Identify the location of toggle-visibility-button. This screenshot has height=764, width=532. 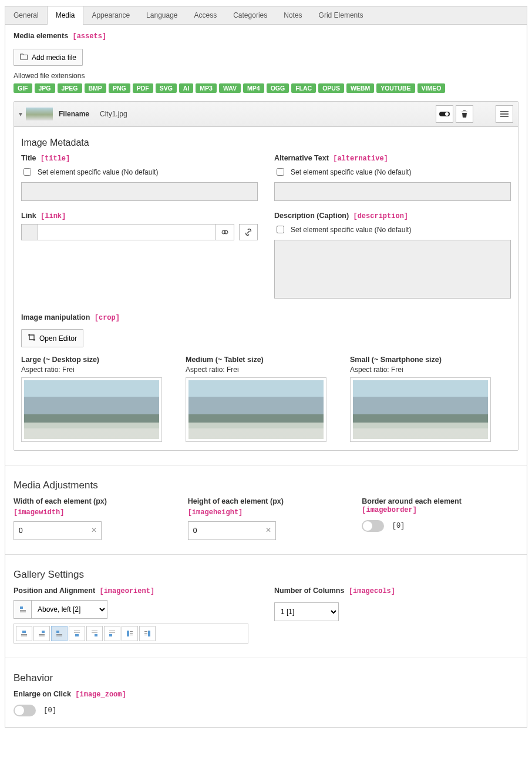
(445, 114).